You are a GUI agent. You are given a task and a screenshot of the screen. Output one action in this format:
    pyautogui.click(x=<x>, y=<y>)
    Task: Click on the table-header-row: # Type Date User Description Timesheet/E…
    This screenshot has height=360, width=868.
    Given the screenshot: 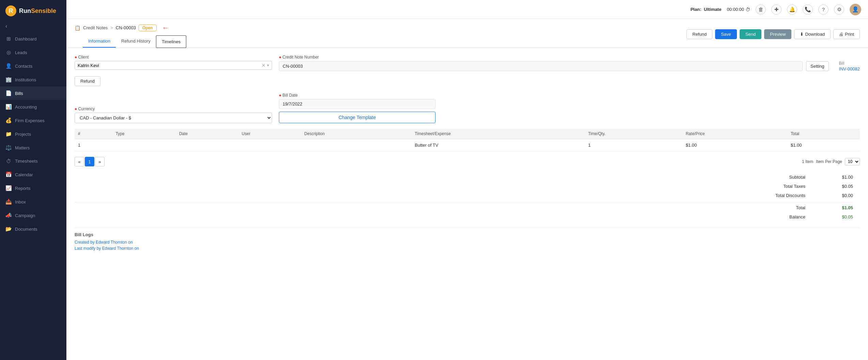 What is the action you would take?
    pyautogui.click(x=467, y=134)
    